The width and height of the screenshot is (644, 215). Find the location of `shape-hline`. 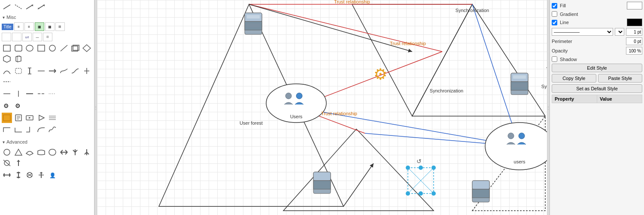

shape-hline is located at coordinates (30, 94).